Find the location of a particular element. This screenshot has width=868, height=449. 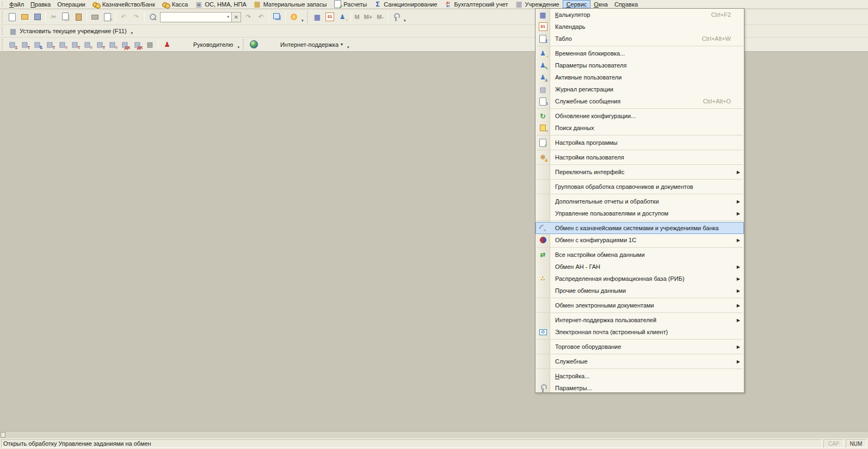

combobox-dropdown-arrow: ▾ is located at coordinates (228, 17).